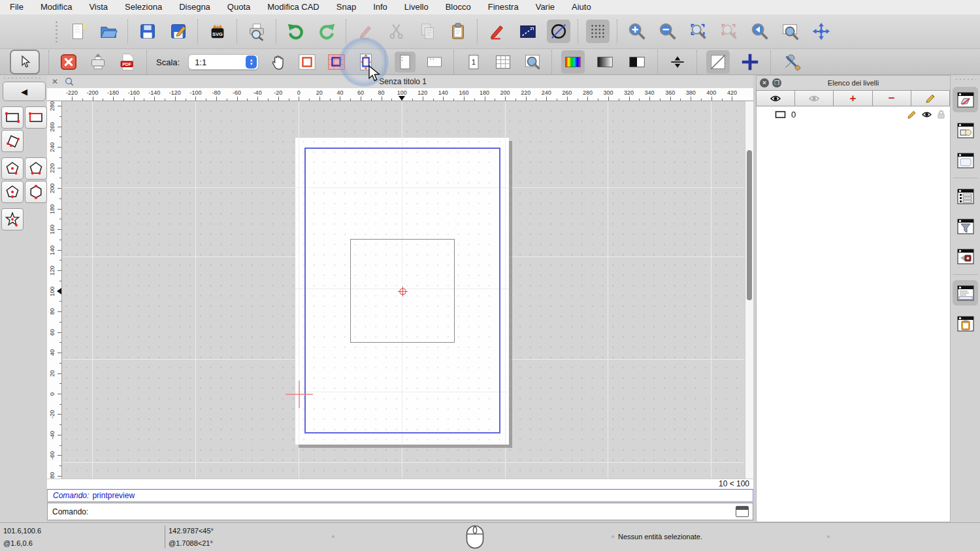  I want to click on select-pointer-button, so click(25, 62).